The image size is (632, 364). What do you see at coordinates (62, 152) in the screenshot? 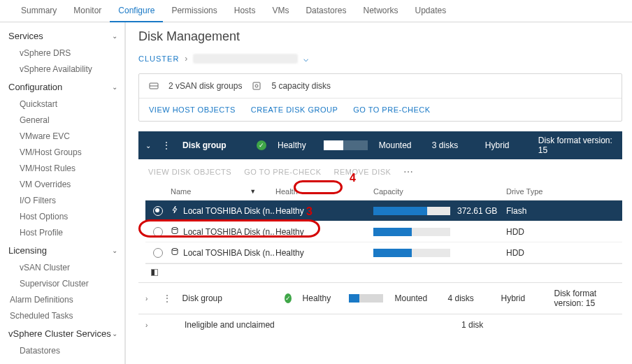
I see `sidebar-item-vm-host-groups: VM/Host Groups` at bounding box center [62, 152].